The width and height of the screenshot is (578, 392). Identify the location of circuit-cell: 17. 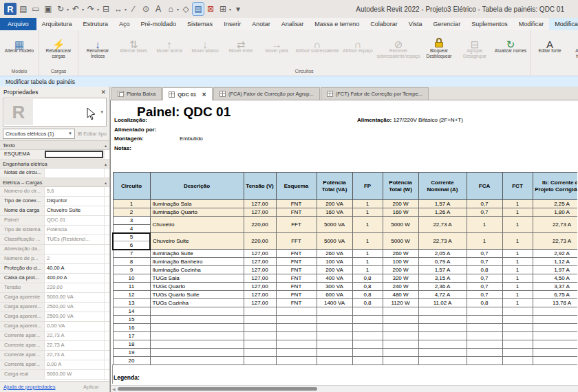
(131, 336).